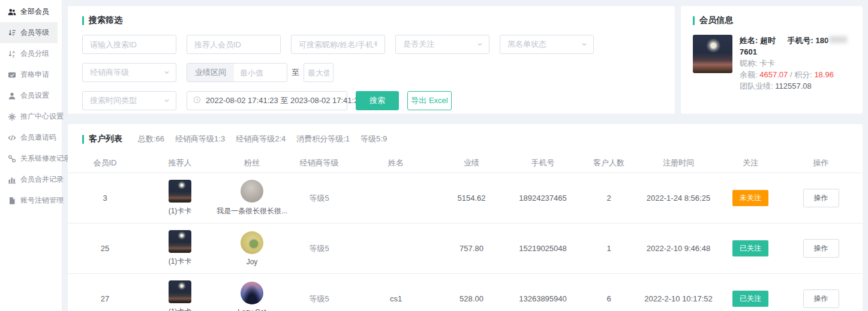  I want to click on col-action: 操作, so click(821, 163).